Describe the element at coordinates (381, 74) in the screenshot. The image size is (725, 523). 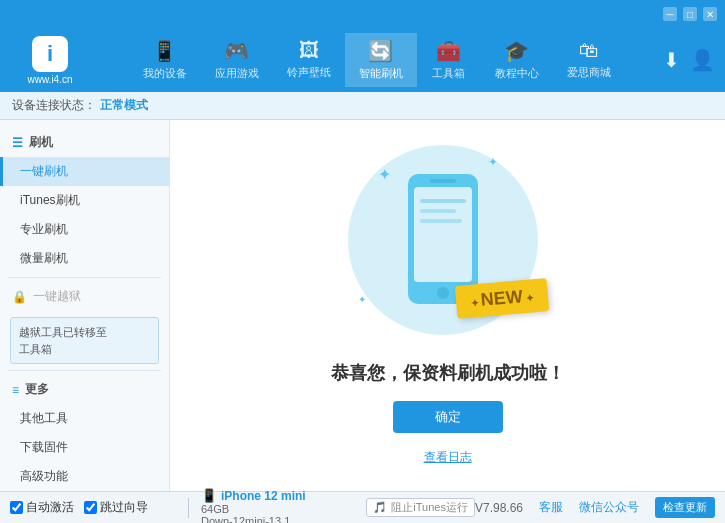
I see `smart-flash-label: 智能刷机` at that location.